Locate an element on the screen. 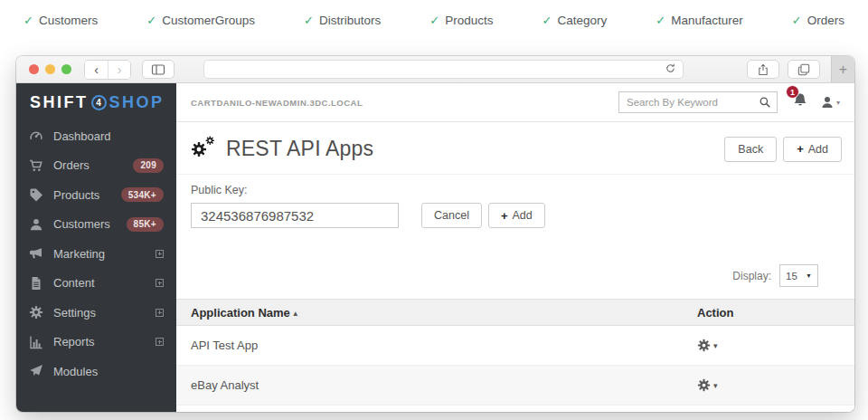  display-value: 15 is located at coordinates (792, 276).